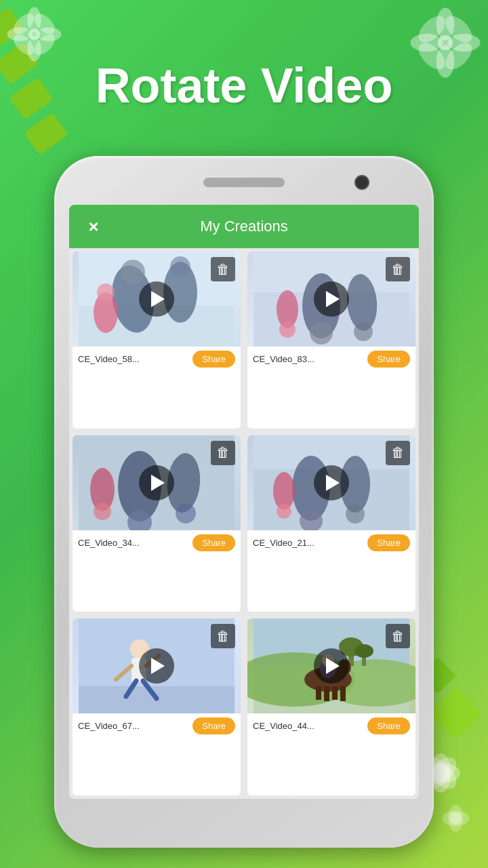 This screenshot has height=868, width=488. Describe the element at coordinates (157, 359) in the screenshot. I see `video-item-bar: CE_Video_58... Share` at that location.